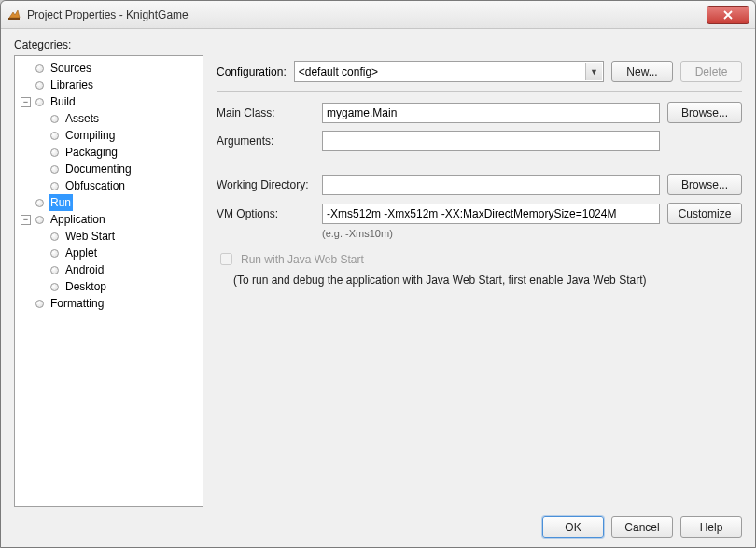 The image size is (756, 548). What do you see at coordinates (449, 71) in the screenshot?
I see `configuration-combo: <default config> ▼` at bounding box center [449, 71].